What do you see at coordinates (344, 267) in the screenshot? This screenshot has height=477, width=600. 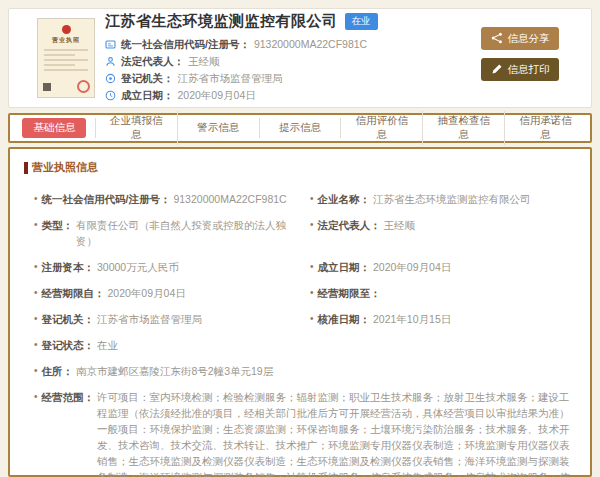 I see `license-field-label: 成立日期：` at bounding box center [344, 267].